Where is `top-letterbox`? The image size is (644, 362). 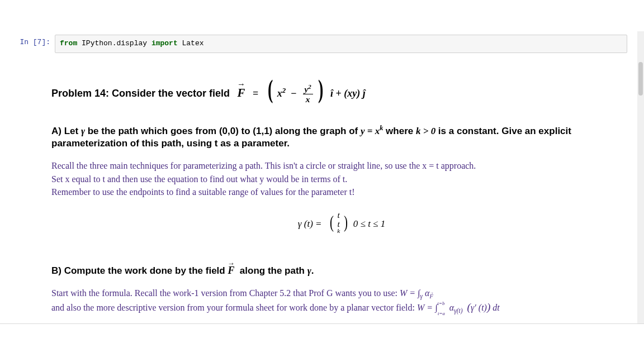
top-letterbox is located at coordinates (322, 16).